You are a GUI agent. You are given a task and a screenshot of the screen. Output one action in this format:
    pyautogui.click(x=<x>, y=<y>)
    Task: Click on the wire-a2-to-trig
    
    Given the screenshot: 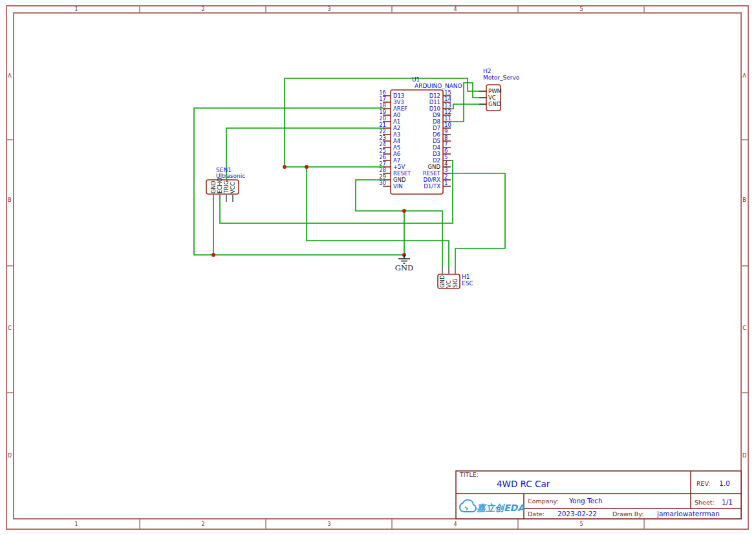 What is the action you would take?
    pyautogui.click(x=305, y=165)
    